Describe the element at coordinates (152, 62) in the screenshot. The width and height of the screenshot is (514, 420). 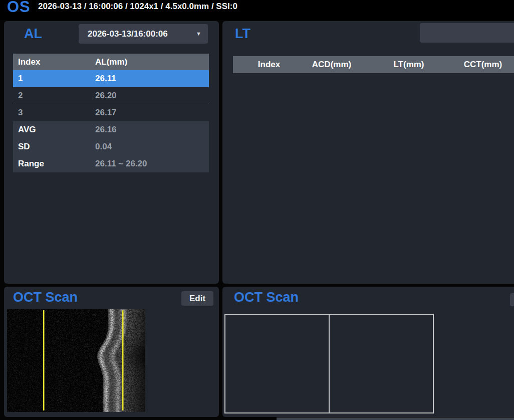
I see `al-col-value: AL(mm)` at that location.